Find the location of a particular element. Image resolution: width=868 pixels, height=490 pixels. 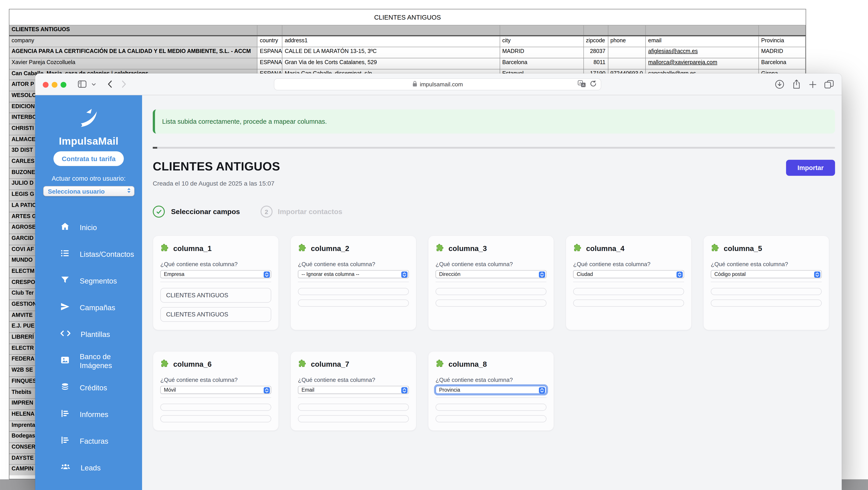

chart-icon is located at coordinates (65, 414).